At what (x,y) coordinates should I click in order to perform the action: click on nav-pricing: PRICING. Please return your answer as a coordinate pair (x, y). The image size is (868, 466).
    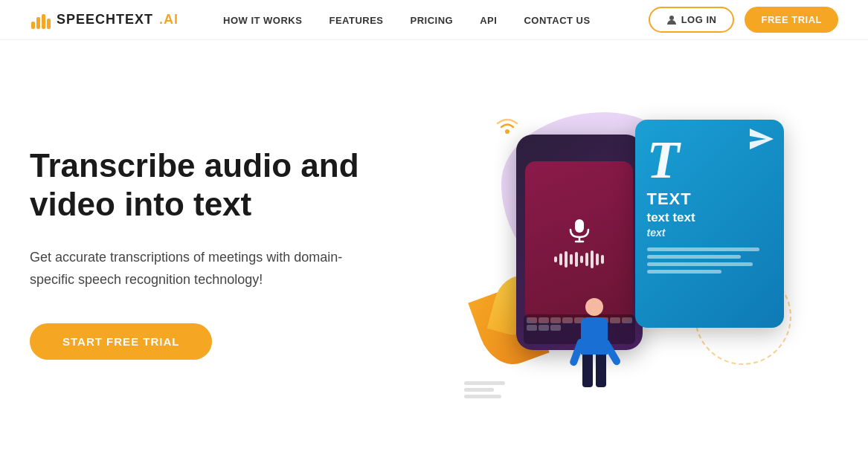
    Looking at the image, I should click on (432, 21).